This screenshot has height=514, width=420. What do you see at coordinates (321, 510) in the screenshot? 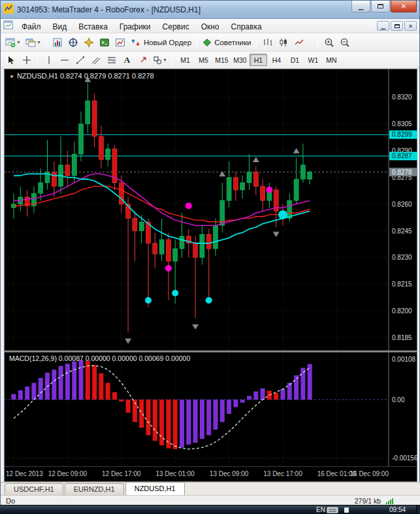
I see `language-indicator: EN` at bounding box center [321, 510].